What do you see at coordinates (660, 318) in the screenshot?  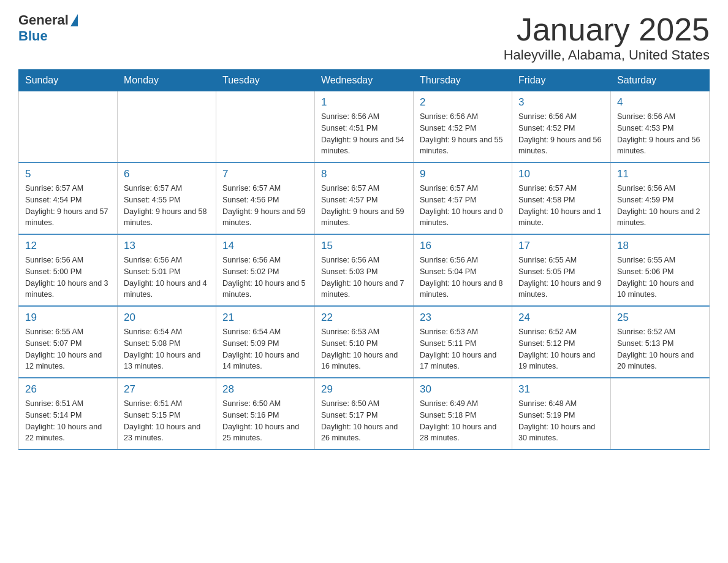 I see `day-number: 25` at bounding box center [660, 318].